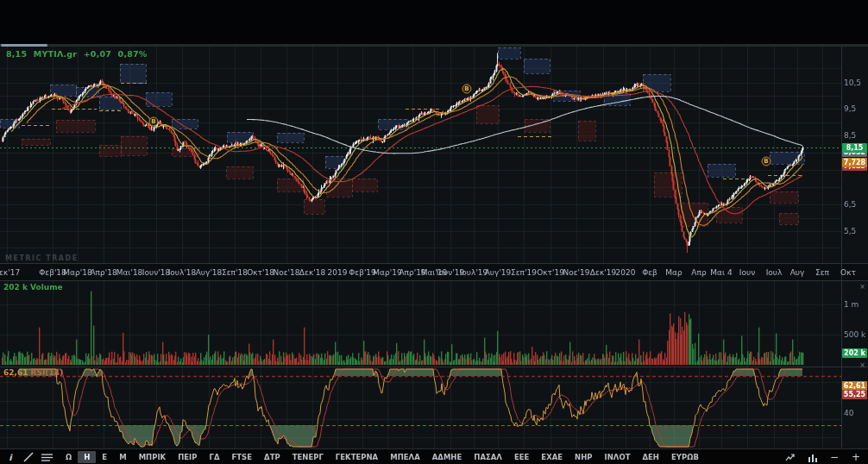  What do you see at coordinates (153, 457) in the screenshot?
I see `toolbar-tab: ΜΠΡΙΚ` at bounding box center [153, 457].